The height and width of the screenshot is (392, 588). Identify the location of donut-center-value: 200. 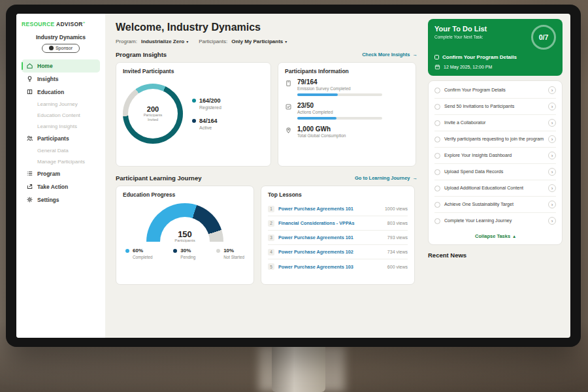
(153, 109).